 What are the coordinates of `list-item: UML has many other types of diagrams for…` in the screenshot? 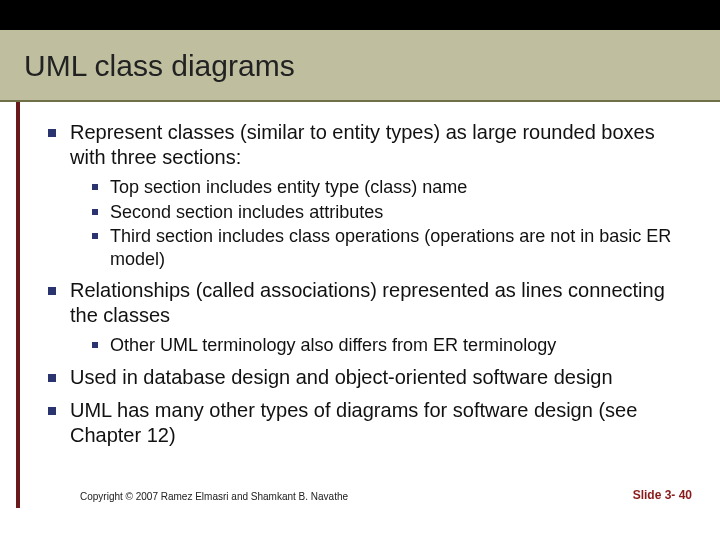 It's located at (367, 423).